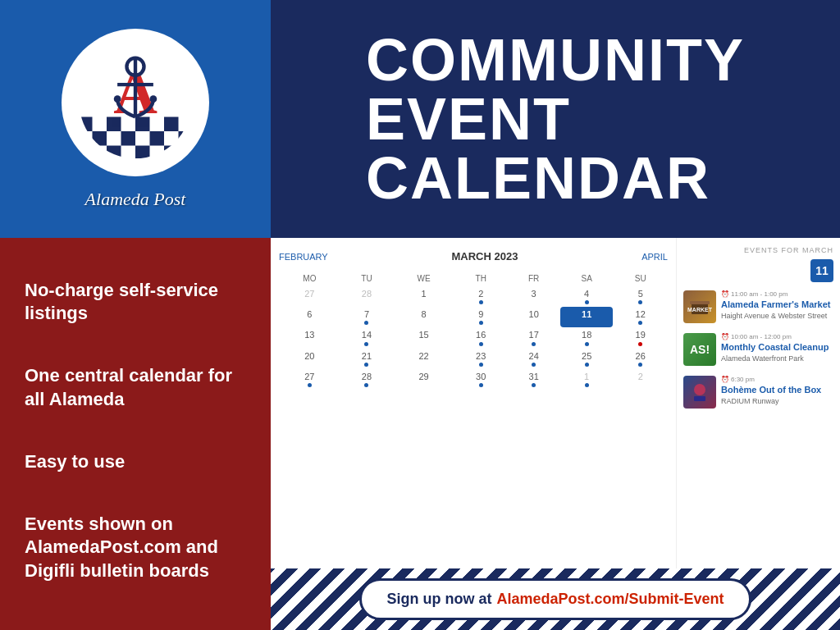 The image size is (840, 630). What do you see at coordinates (778, 336) in the screenshot?
I see `event-time-2: ⏰10:00 am - 12:00 pm` at bounding box center [778, 336].